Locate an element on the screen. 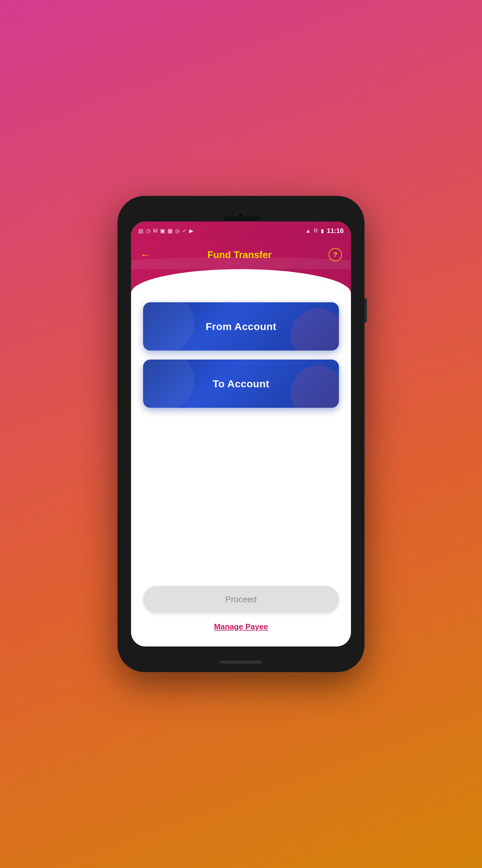 The height and width of the screenshot is (868, 482). phone-home-indicator is located at coordinates (241, 662).